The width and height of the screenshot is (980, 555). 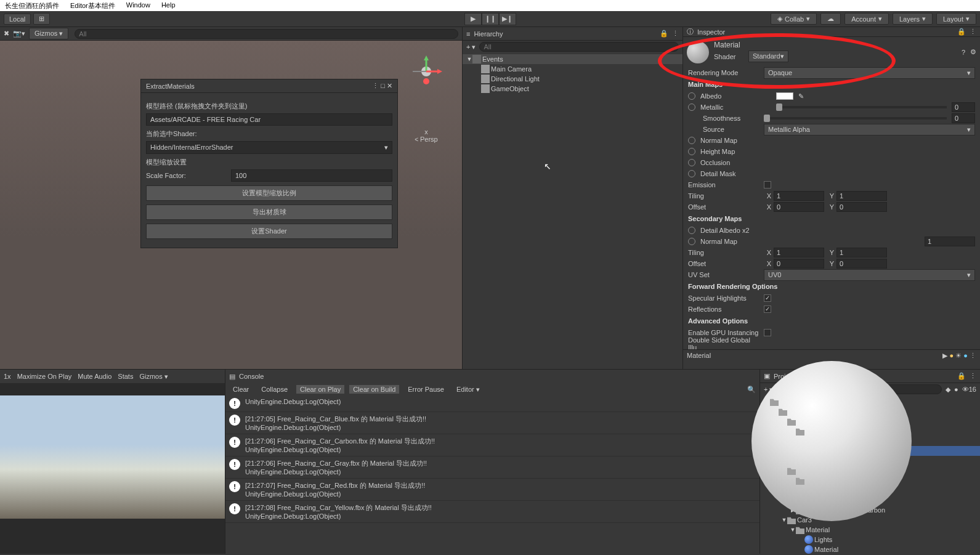 I want to click on offset-y-input, so click(x=862, y=207).